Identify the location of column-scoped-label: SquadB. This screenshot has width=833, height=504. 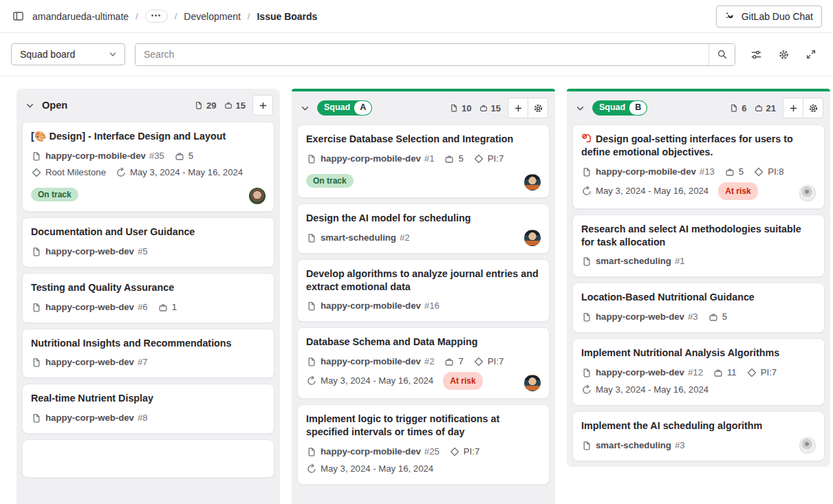
(620, 108).